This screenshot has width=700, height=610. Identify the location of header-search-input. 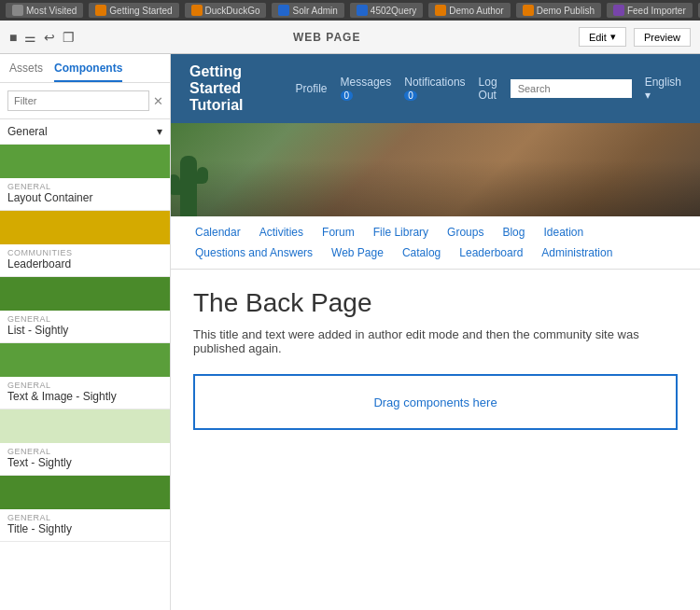
(571, 89).